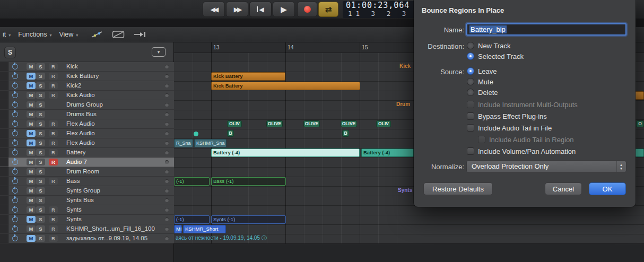 This screenshot has height=262, width=644. Describe the element at coordinates (387, 153) in the screenshot. I see `region: Battery (-4)` at that location.